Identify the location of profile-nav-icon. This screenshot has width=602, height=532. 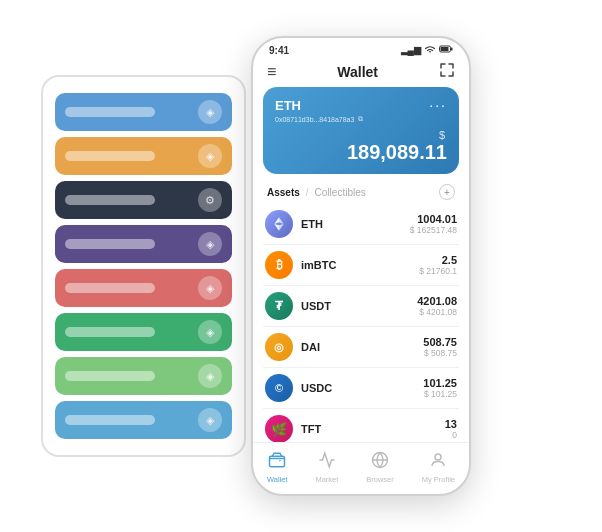
(438, 462).